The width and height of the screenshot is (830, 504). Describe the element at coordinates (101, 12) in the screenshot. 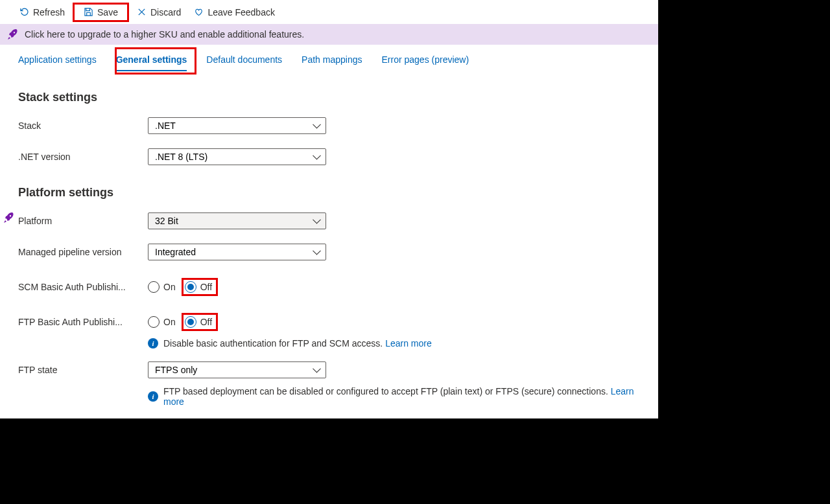

I see `save-button: Save` at that location.